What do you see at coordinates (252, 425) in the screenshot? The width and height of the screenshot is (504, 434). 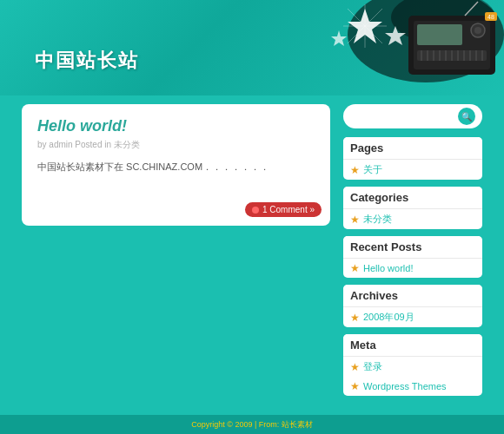 I see `footer-text: Copyright © 2009 | From: 站长素材` at bounding box center [252, 425].